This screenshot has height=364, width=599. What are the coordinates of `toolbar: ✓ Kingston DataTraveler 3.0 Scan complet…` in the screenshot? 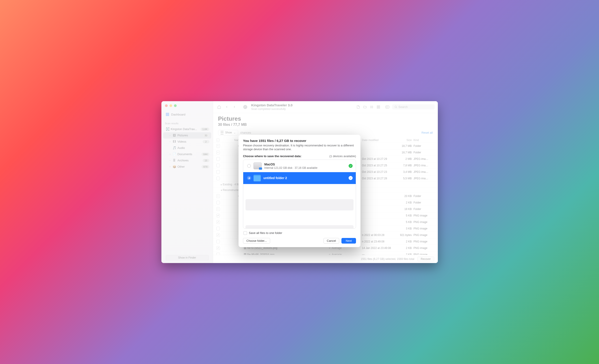 It's located at (326, 107).